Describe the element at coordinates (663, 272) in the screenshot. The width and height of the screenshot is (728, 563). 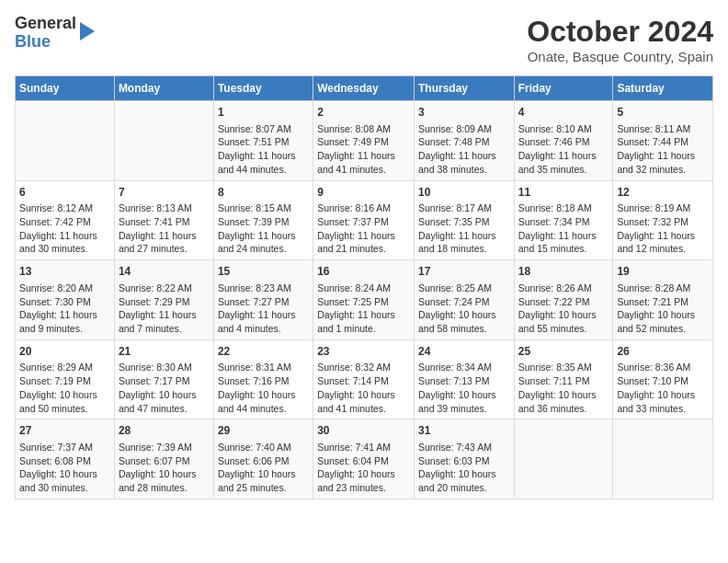
I see `day-number: 19` at that location.